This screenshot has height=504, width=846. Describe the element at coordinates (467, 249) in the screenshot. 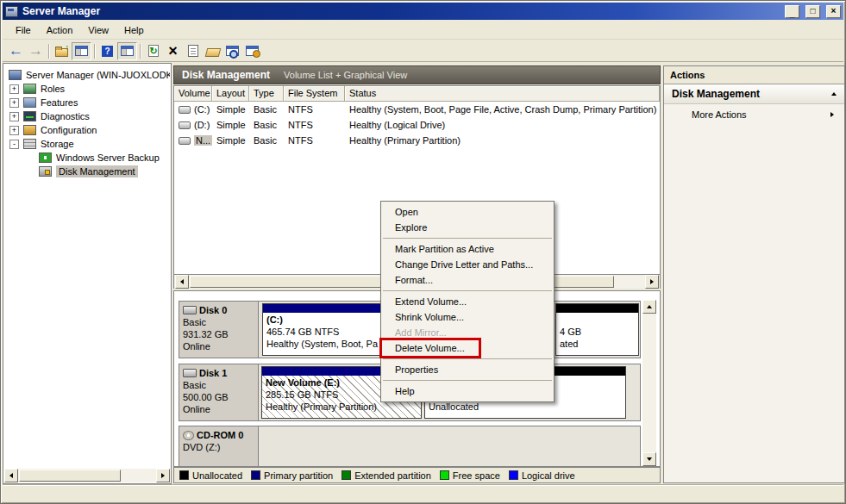

I see `context-menu-mark-partition-active: Mark Partition as Active` at that location.